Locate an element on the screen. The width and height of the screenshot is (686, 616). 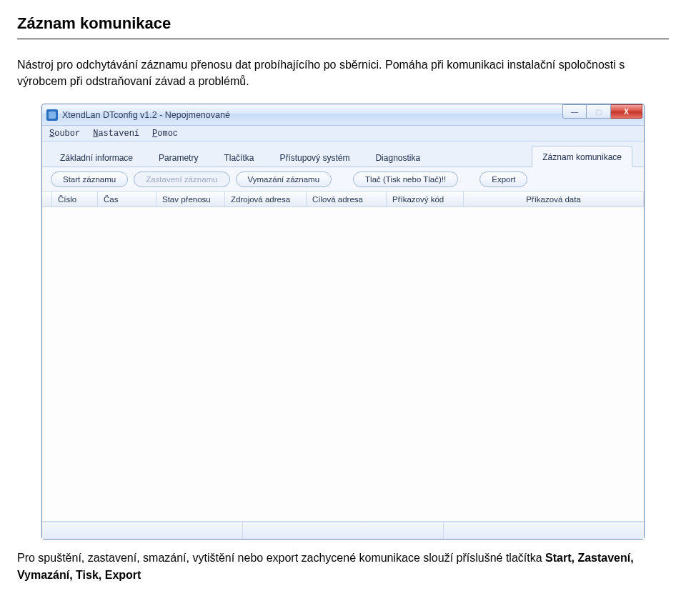
tab-tlacitka: Tlačítka is located at coordinates (239, 157).